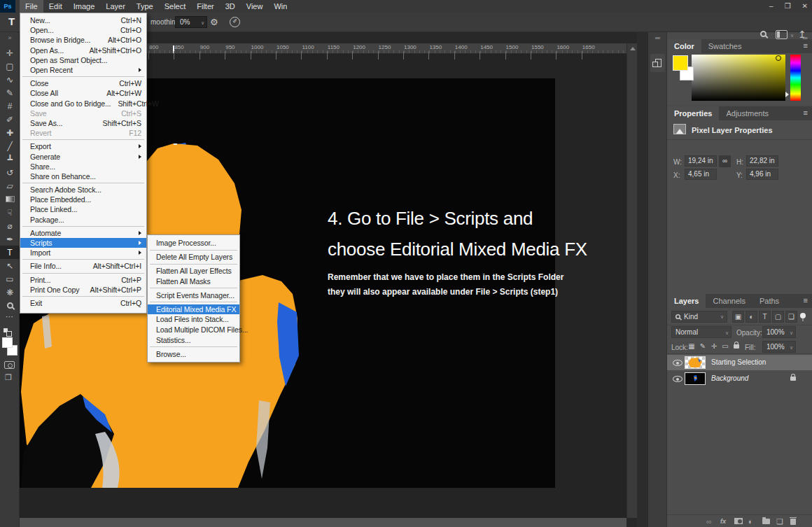 The width and height of the screenshot is (812, 527). I want to click on menubar-item-window: Window, so click(277, 6).